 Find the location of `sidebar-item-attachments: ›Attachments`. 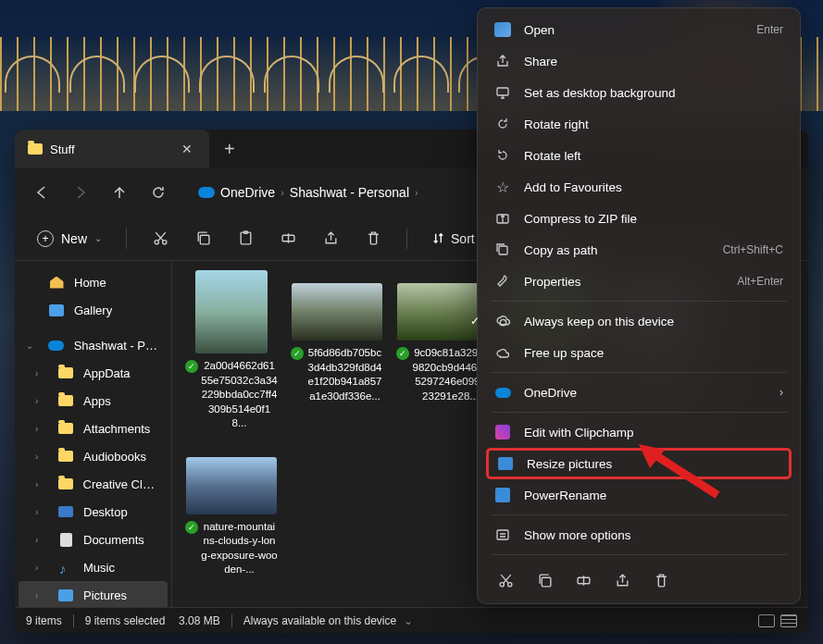

sidebar-item-attachments: ›Attachments is located at coordinates (93, 428).